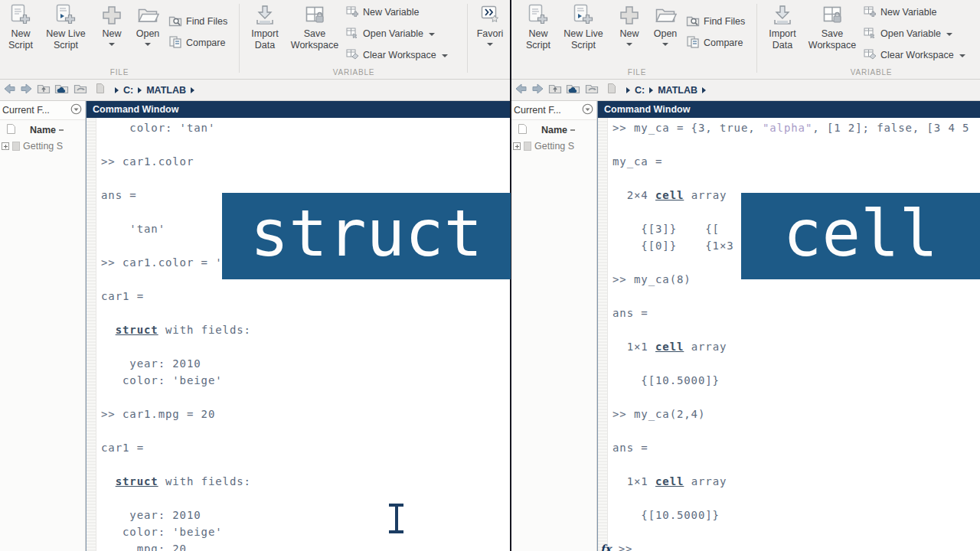  Describe the element at coordinates (538, 16) in the screenshot. I see `new-script-icon` at that location.